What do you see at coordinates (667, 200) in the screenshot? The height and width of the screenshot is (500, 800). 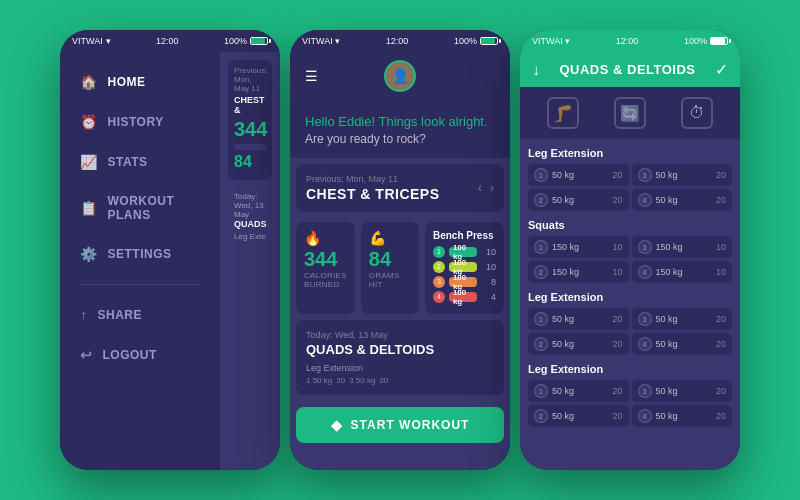 I see `set-weight-1-4: 50 kg` at bounding box center [667, 200].